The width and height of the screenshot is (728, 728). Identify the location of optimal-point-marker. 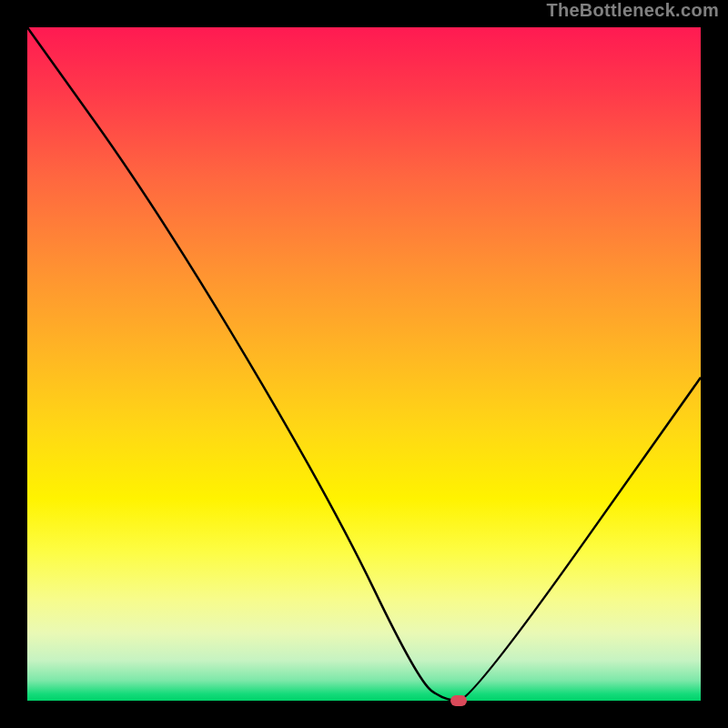
(459, 701).